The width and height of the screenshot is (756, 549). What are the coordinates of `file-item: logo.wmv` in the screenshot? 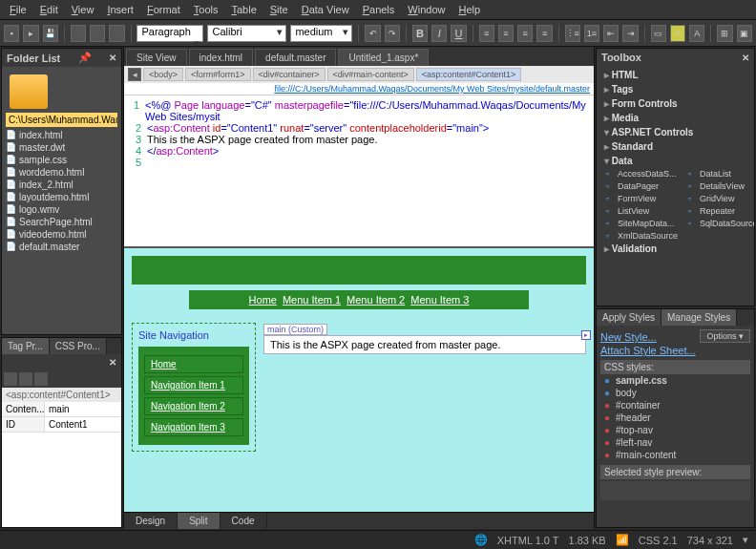 It's located at (61, 210).